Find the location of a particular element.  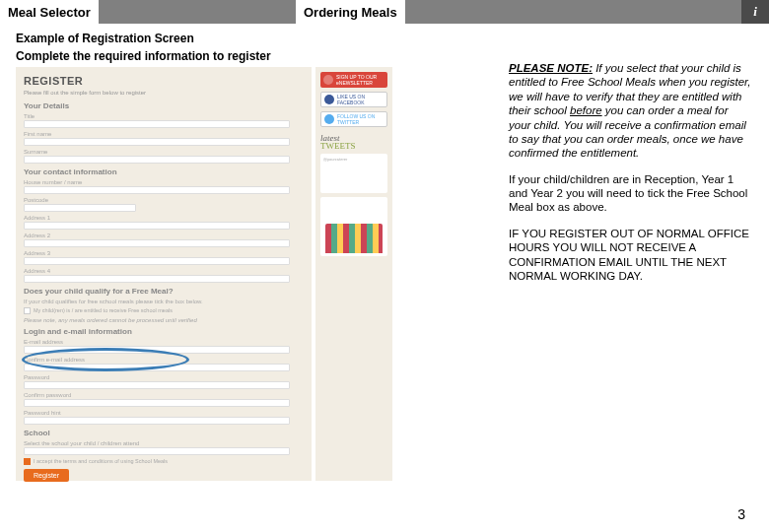

facebook-label: LIKE US ON FACEBOOK is located at coordinates (361, 100).